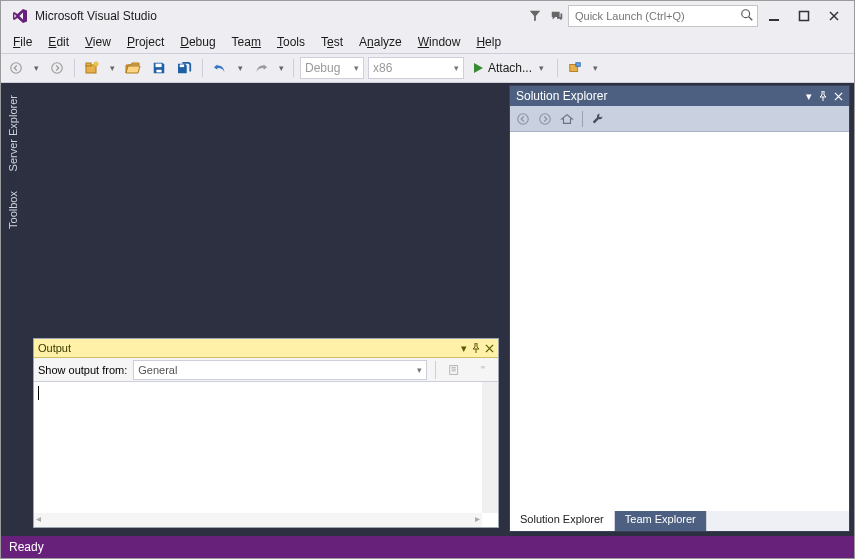 This screenshot has width=855, height=559. Describe the element at coordinates (510, 68) in the screenshot. I see `start-attach-button: Attach... ▾` at that location.